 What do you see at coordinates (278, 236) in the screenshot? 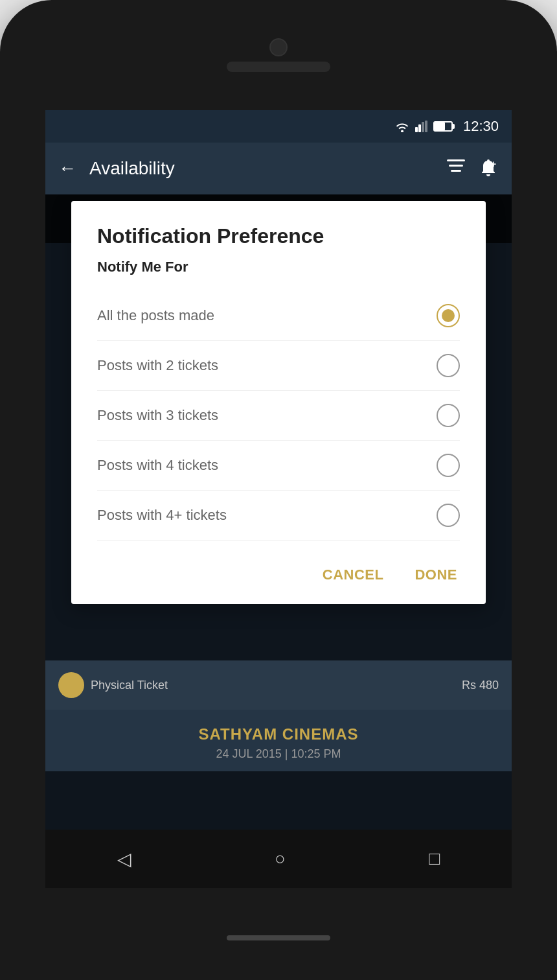
I see `dialog-title: Notification Preference` at bounding box center [278, 236].